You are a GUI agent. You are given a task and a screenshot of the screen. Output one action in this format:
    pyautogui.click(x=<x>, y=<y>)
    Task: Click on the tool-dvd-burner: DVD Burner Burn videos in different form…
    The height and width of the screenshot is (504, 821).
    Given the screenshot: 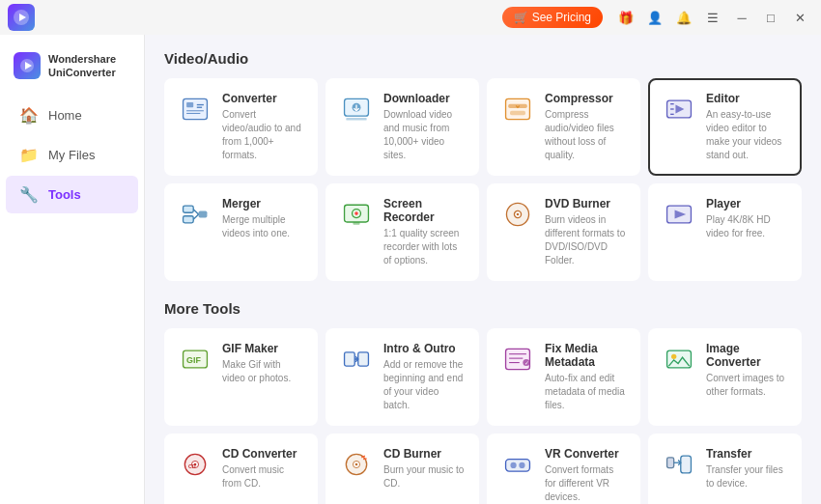 What is the action you would take?
    pyautogui.click(x=564, y=232)
    